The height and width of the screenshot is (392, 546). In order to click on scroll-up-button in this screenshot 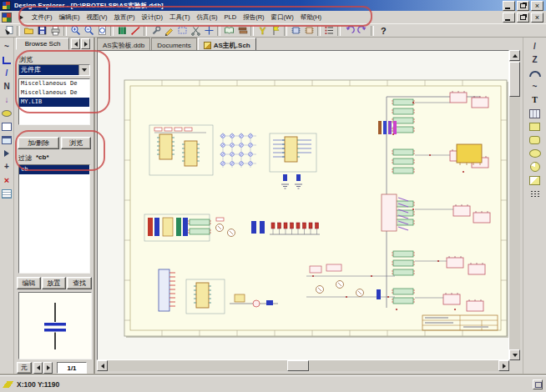, I will do `click(514, 55)`.